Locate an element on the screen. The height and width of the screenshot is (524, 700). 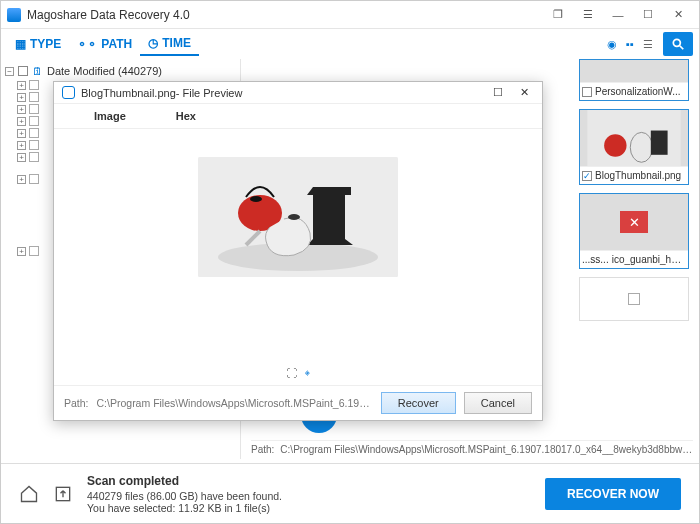
layout-icon: ❐ is located at coordinates (558, 15).